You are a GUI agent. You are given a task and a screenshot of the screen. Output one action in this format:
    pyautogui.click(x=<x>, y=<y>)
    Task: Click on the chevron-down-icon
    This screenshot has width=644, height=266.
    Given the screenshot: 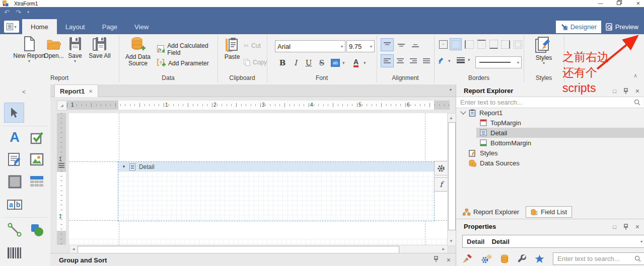 What is the action you would take?
    pyautogui.click(x=463, y=112)
    